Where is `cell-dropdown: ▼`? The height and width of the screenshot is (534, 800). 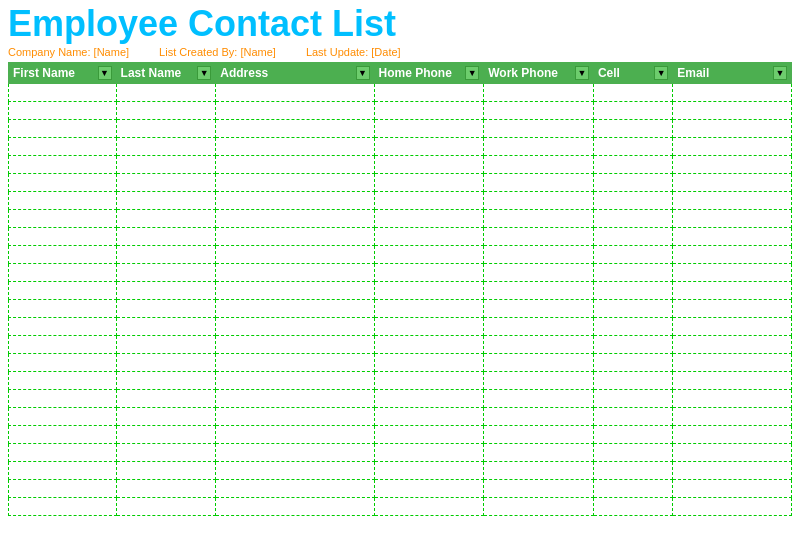
cell-dropdown: ▼ is located at coordinates (661, 73).